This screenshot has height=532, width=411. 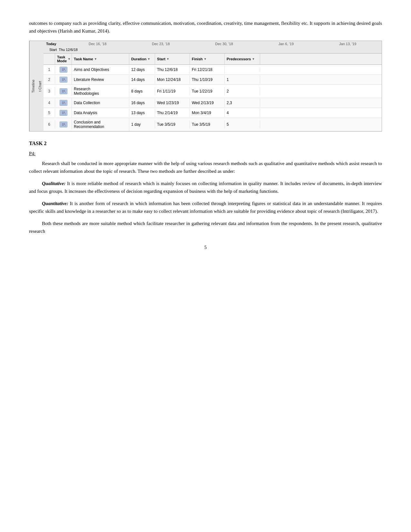 I want to click on cell-duration: 8 days, so click(x=142, y=91).